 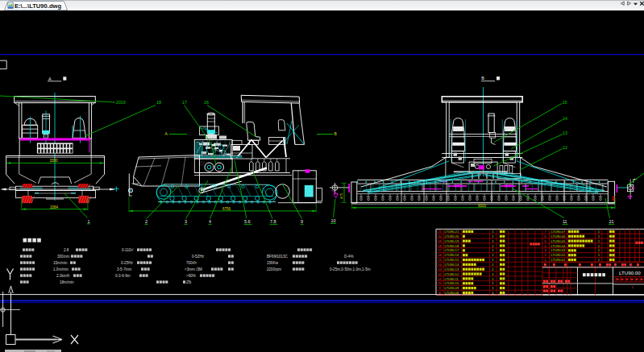 I want to click on svg-text: 5.6, so click(x=247, y=222).